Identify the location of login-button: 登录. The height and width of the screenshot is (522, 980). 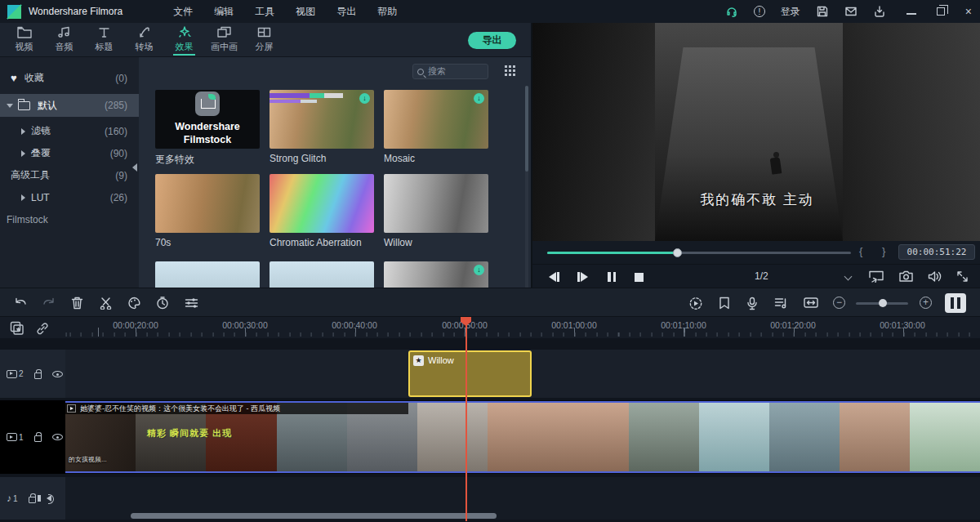
(791, 11).